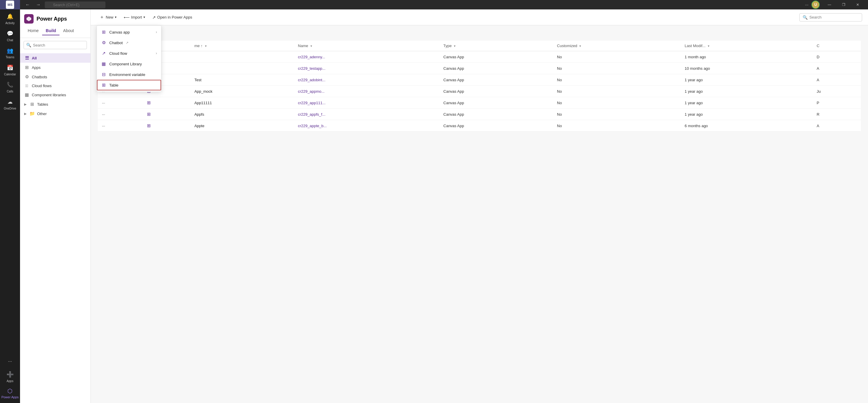 This screenshot has width=868, height=403. Describe the element at coordinates (747, 68) in the screenshot. I see `row-last-modified: 10 months ago` at that location.